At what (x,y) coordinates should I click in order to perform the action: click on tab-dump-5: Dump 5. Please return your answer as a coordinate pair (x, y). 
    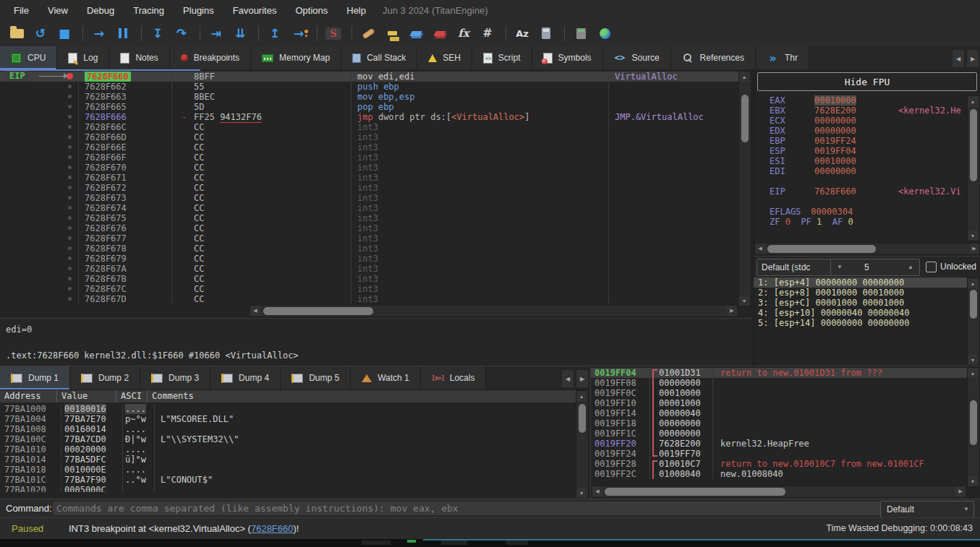
    Looking at the image, I should click on (315, 378).